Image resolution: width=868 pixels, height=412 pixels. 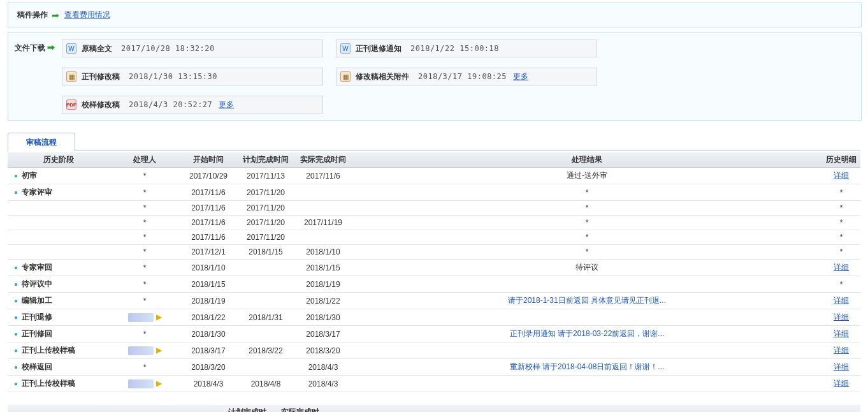 What do you see at coordinates (266, 351) in the screenshot?
I see `plan-cell: 2018/3/22` at bounding box center [266, 351].